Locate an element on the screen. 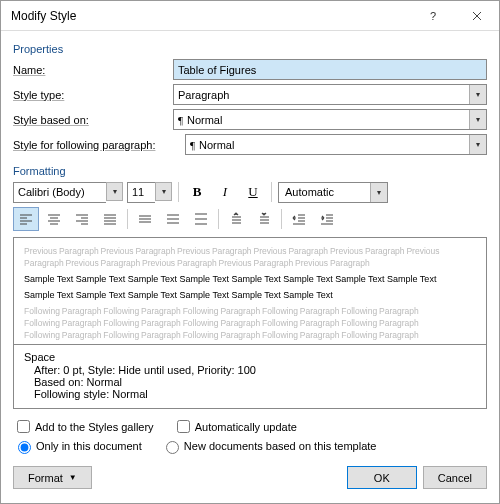  font-color-select: Automatic ▾ is located at coordinates (333, 192).